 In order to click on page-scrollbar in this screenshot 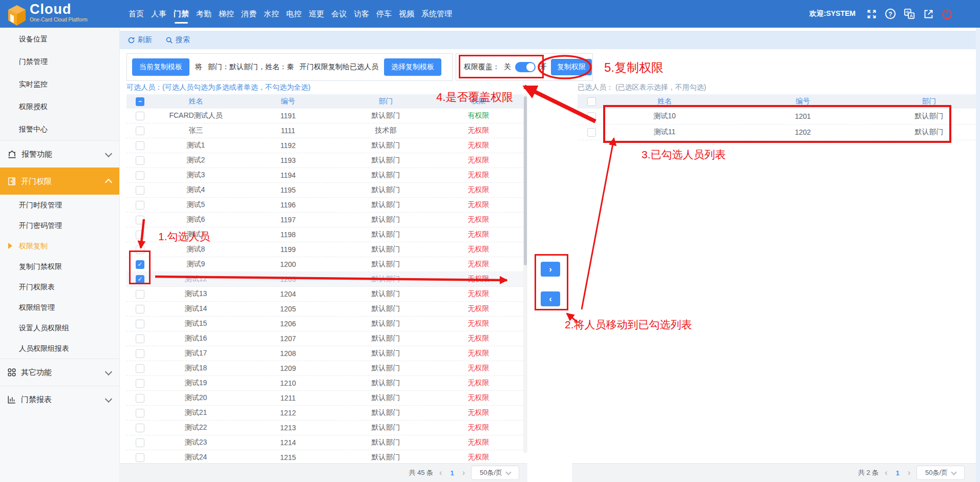, I will do `click(978, 255)`.